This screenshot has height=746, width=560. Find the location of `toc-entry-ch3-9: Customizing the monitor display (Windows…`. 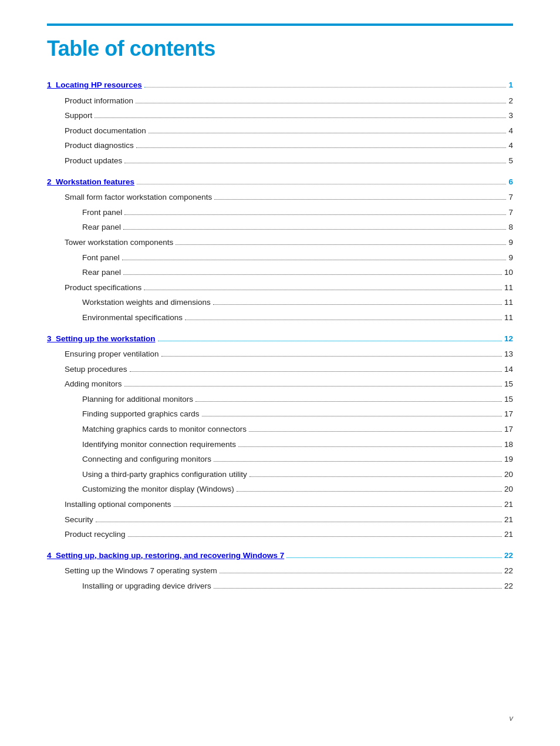

toc-entry-ch3-9: Customizing the monitor display (Windows… is located at coordinates (280, 489).